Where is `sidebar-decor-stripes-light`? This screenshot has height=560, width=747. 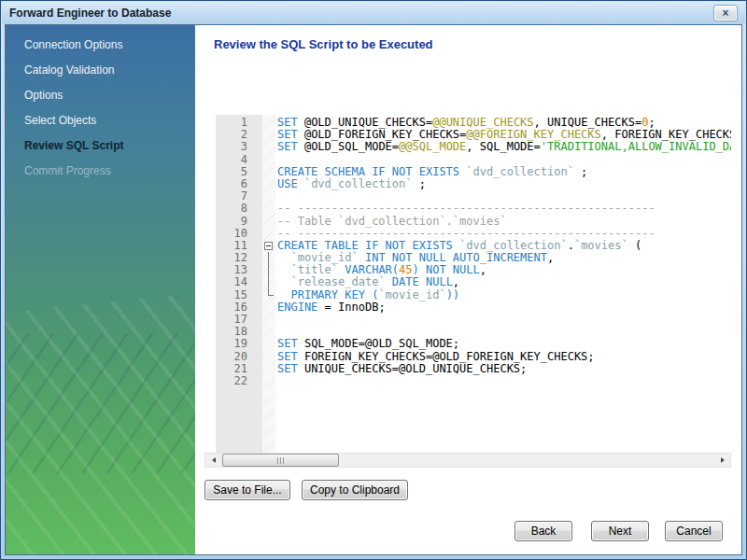
sidebar-decor-stripes-light is located at coordinates (101, 420).